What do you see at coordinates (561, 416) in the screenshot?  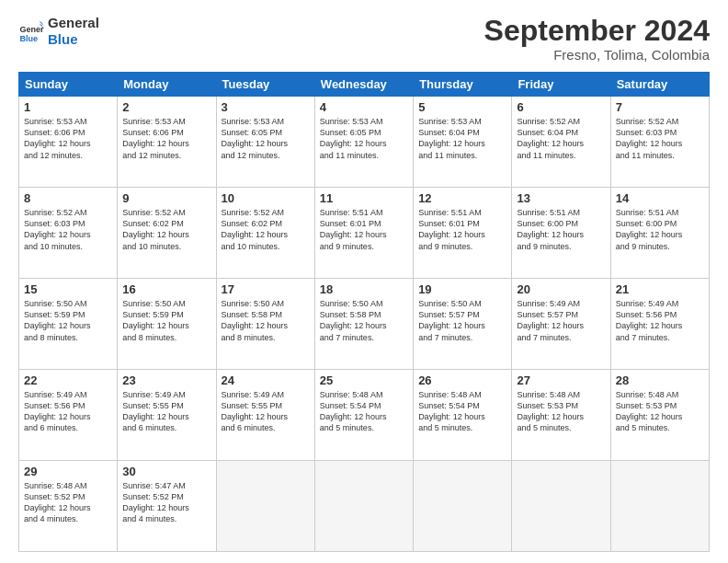 I see `calendar-cell: 27Sunrise: 5:48 AM Sunset: 5:53 PM Dayli…` at bounding box center [561, 416].